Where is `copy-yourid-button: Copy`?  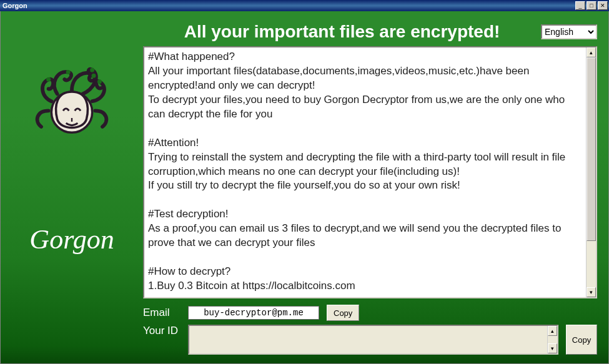
copy-yourid-button: Copy is located at coordinates (582, 340).